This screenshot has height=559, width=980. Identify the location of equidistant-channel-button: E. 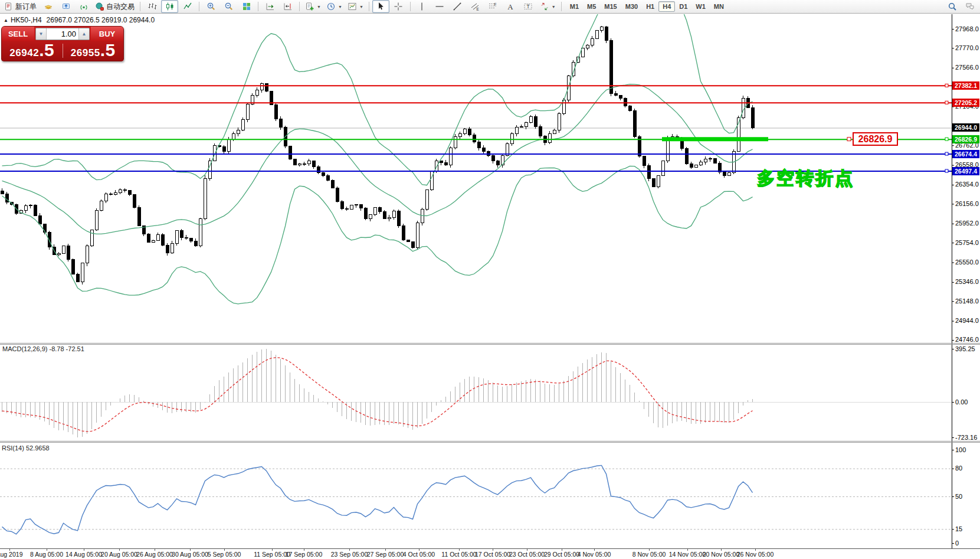
(476, 6).